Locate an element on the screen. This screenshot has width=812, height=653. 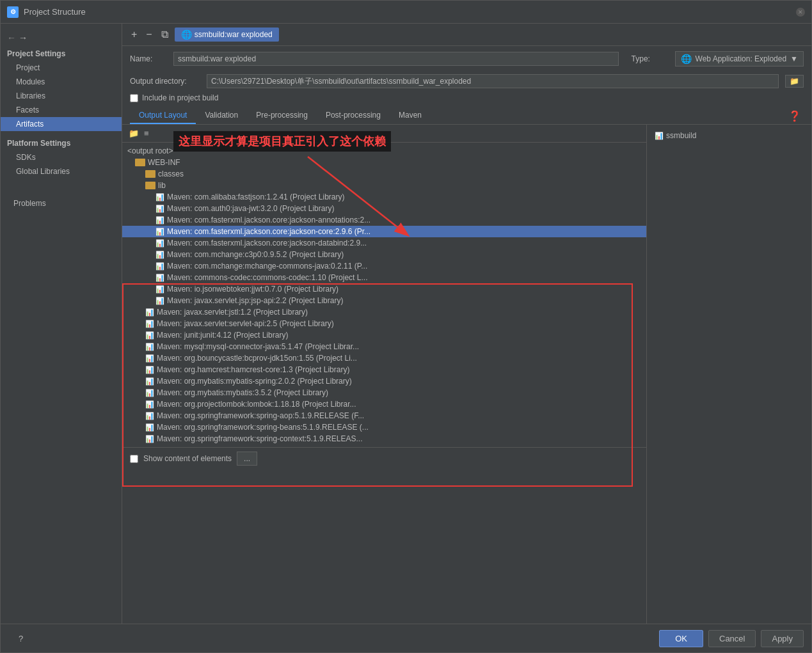
sidebar-item-project: Project is located at coordinates (61, 68).